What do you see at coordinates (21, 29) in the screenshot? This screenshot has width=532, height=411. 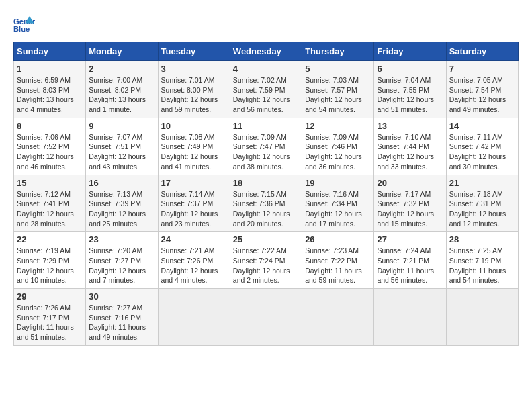 I see `svg-text: Blue` at bounding box center [21, 29].